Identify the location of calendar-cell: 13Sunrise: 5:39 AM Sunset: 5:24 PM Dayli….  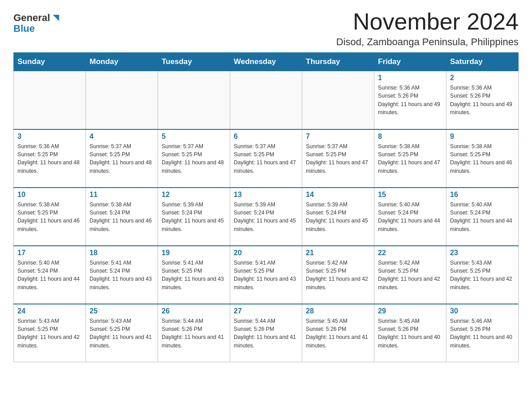
(266, 217).